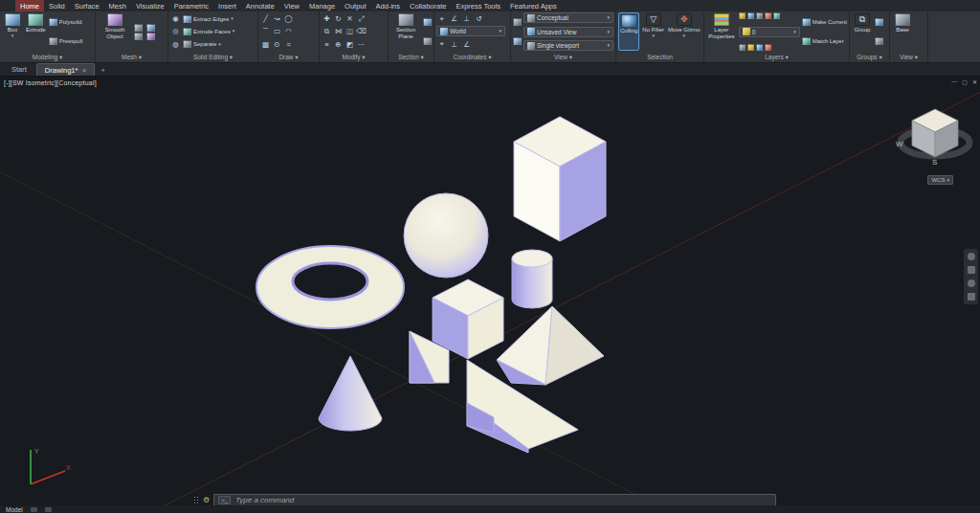 This screenshot has width=980, height=513. Describe the element at coordinates (468, 320) in the screenshot. I see `small-cube-shape` at that location.